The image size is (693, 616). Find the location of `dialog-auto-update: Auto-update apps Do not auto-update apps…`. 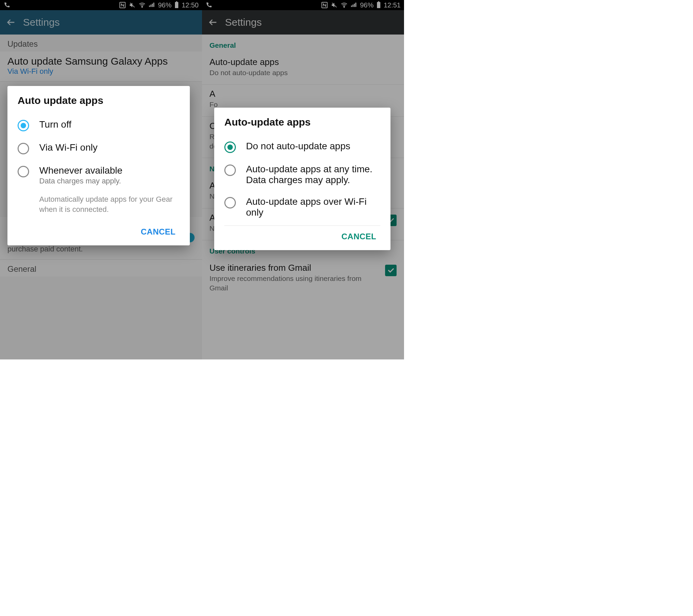

dialog-auto-update: Auto-update apps Do not auto-update apps… is located at coordinates (302, 179).